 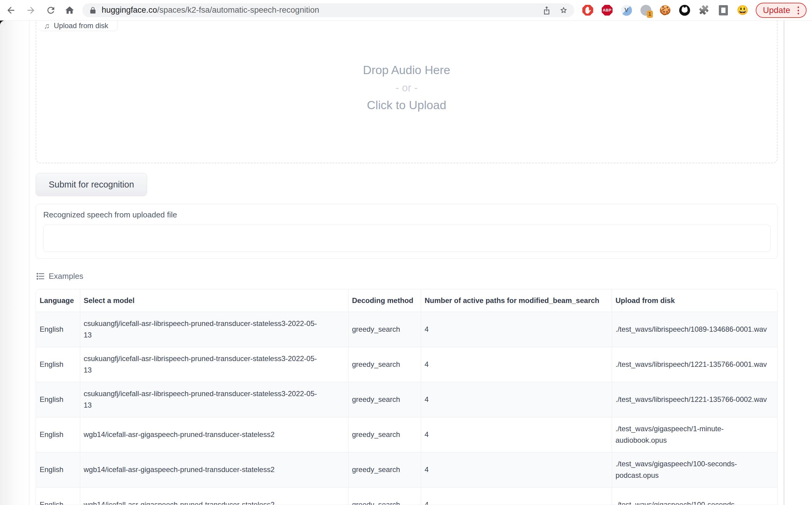 What do you see at coordinates (685, 10) in the screenshot?
I see `github-extension-icon` at bounding box center [685, 10].